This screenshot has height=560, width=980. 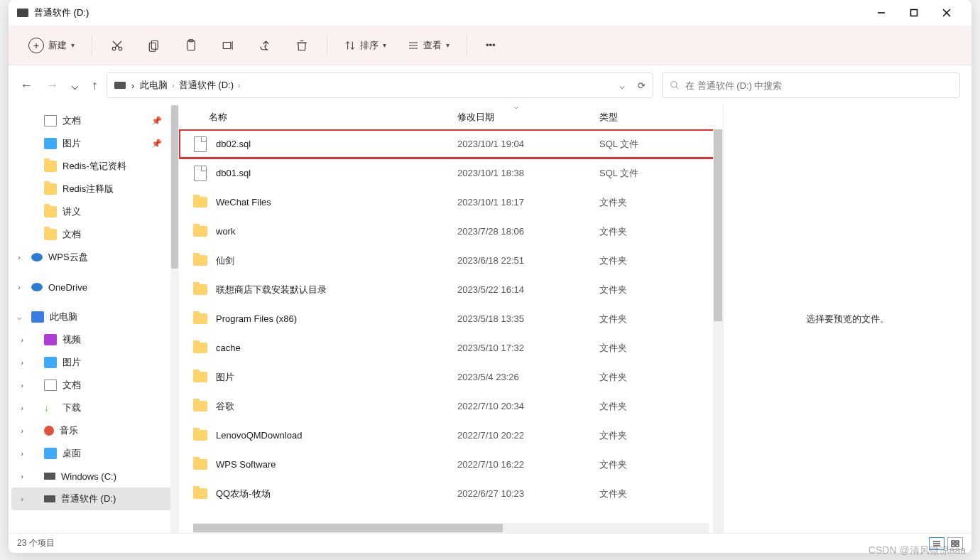 What do you see at coordinates (451, 144) in the screenshot?
I see `file-row: db02.sql2023/10/1 19:04SQL 文件` at bounding box center [451, 144].